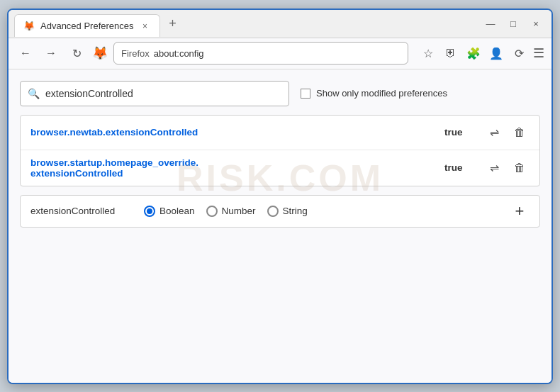  I want to click on pocket-icon: ⛨, so click(451, 53).